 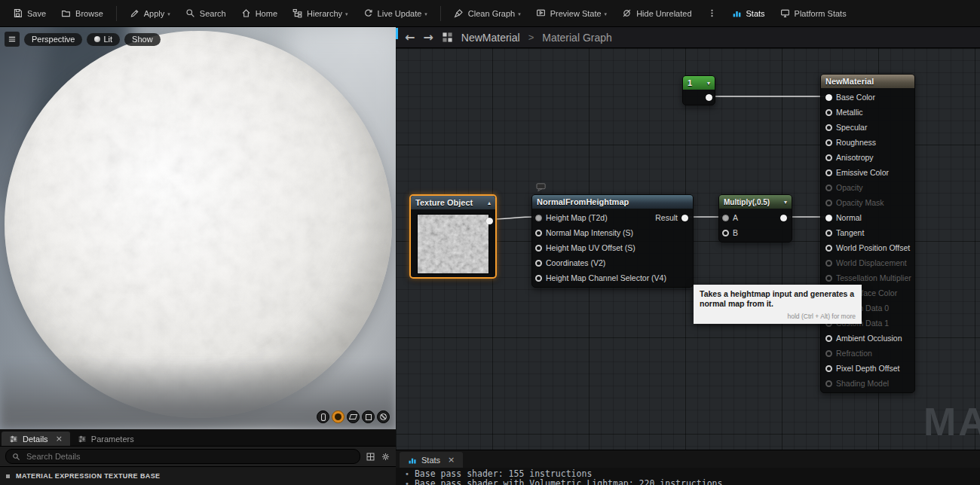 I want to click on toolbar-apply-button: Apply▾, so click(x=150, y=14).